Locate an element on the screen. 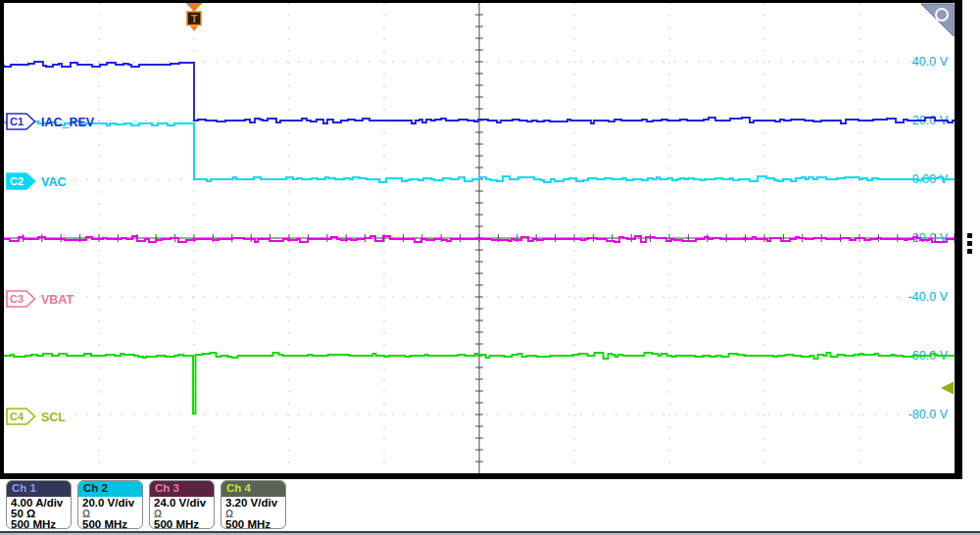 This screenshot has height=535, width=980. channel-label-c3: C3VBAT is located at coordinates (40, 299).